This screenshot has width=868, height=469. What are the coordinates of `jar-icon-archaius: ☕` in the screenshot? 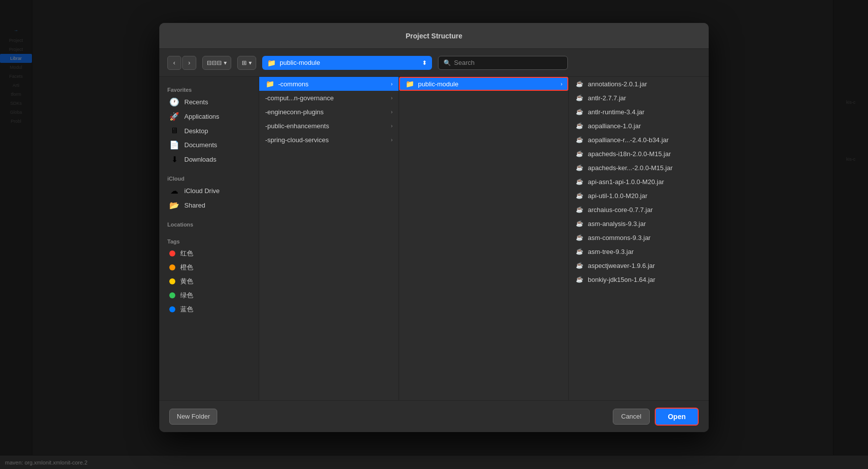 It's located at (579, 210).